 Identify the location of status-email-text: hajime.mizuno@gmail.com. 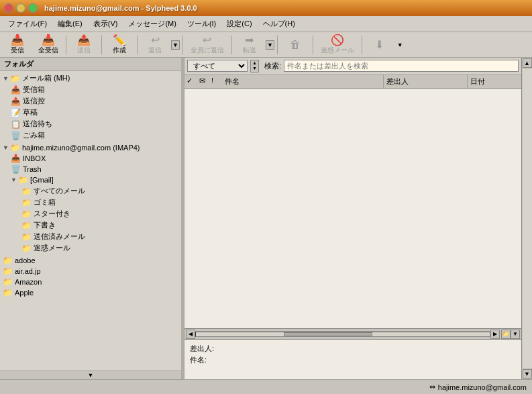
(482, 387).